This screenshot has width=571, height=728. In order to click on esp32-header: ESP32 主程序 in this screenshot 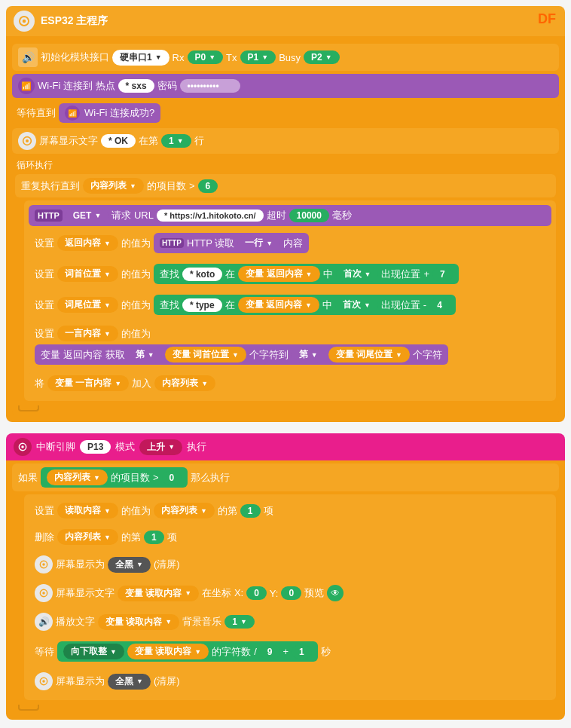, I will do `click(286, 21)`.